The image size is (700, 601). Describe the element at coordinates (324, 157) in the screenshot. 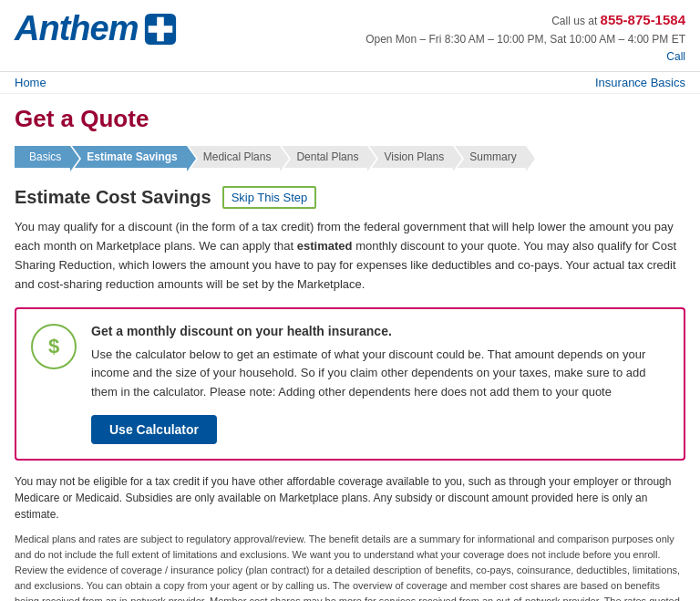

I see `step-dental-plans: Dental Plans` at that location.